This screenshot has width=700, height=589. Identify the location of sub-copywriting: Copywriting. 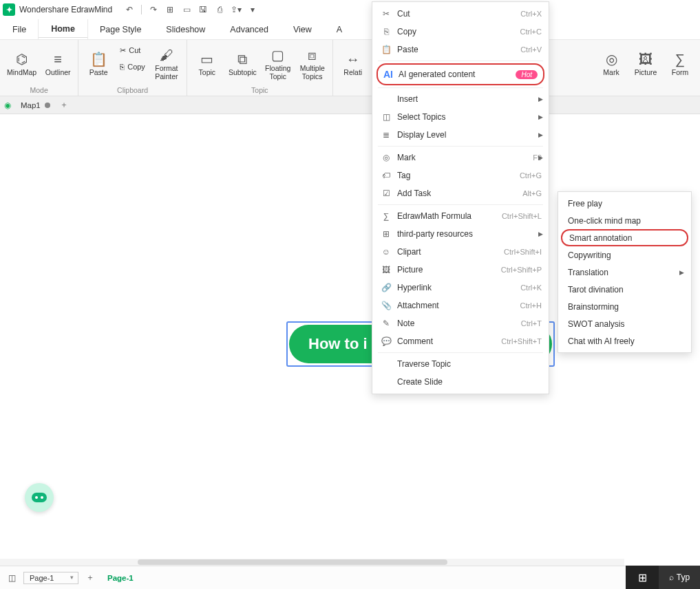
(625, 255).